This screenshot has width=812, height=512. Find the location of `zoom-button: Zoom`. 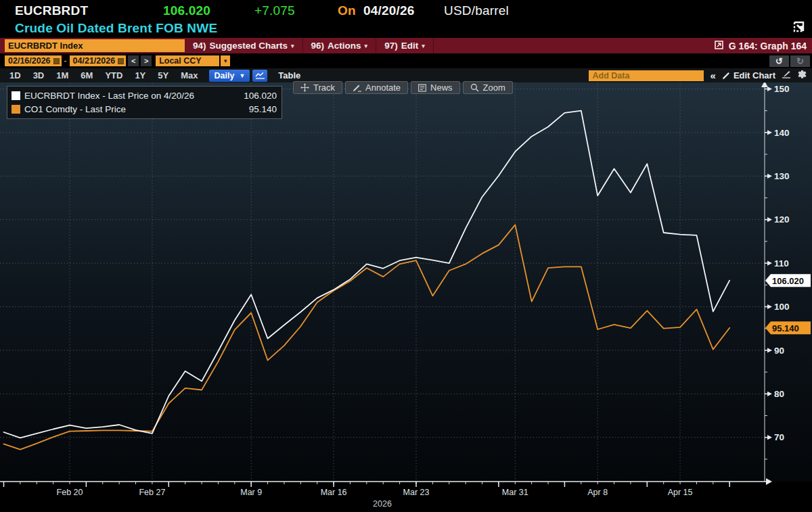

zoom-button: Zoom is located at coordinates (488, 88).